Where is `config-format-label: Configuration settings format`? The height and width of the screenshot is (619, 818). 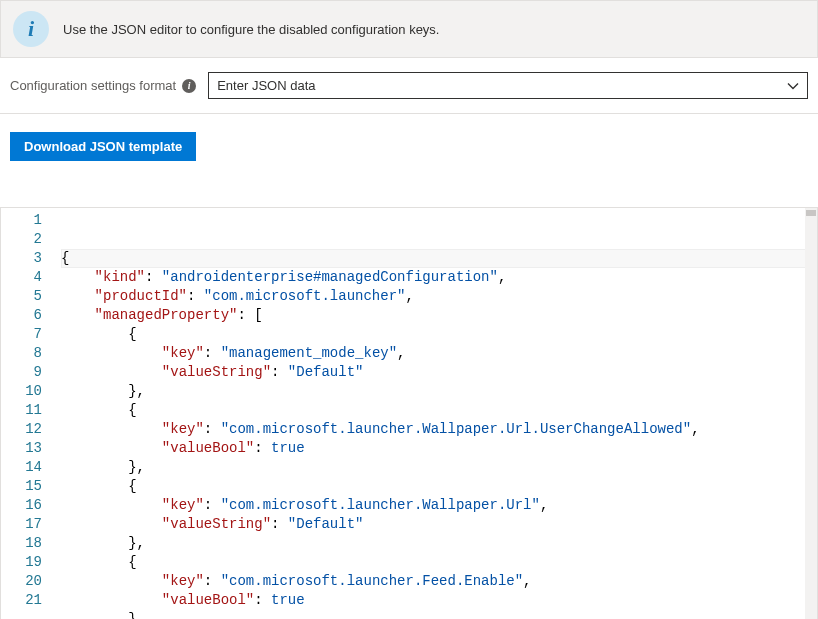 config-format-label: Configuration settings format is located at coordinates (93, 86).